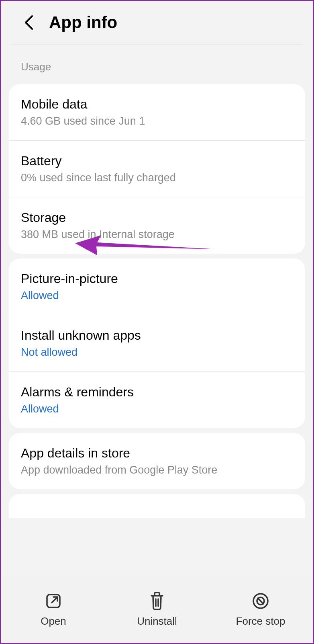 Image resolution: width=314 pixels, height=644 pixels. I want to click on item-title: Install unknown apps, so click(157, 335).